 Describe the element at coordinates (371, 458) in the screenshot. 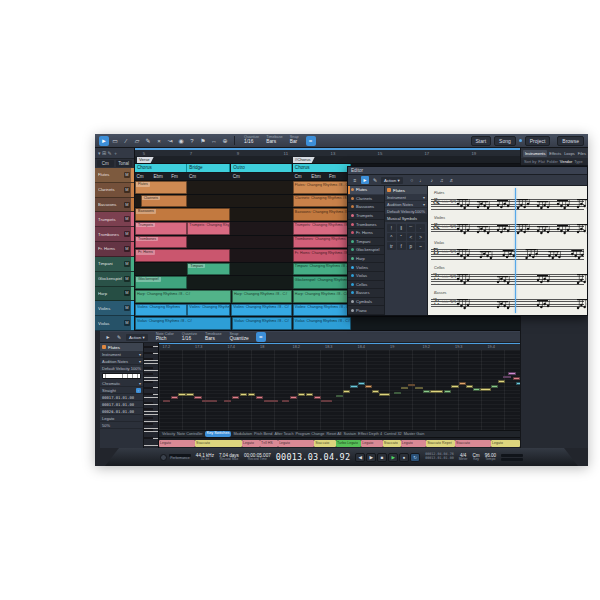

I see `fast-forward-button: ▶` at that location.